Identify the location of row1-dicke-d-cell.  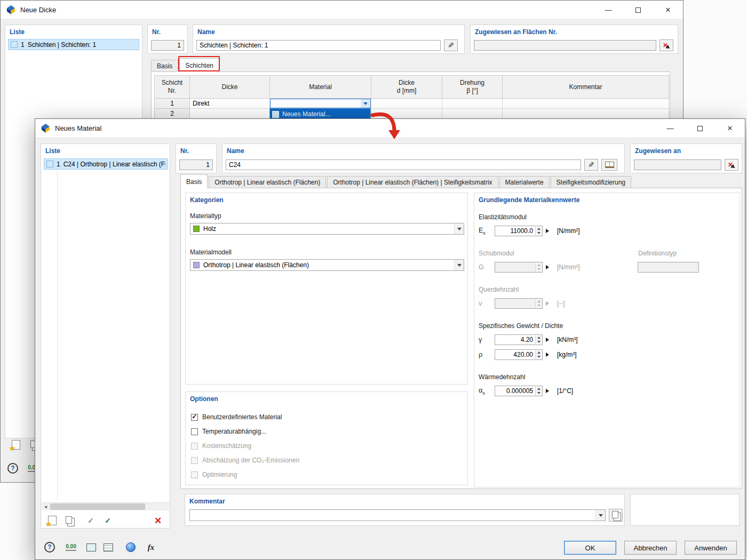
(407, 103).